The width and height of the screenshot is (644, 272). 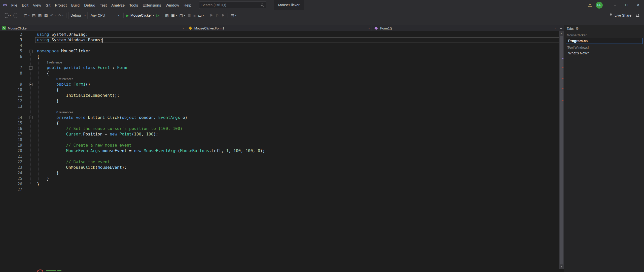 What do you see at coordinates (279, 140) in the screenshot?
I see `code-line-18: 18` at bounding box center [279, 140].